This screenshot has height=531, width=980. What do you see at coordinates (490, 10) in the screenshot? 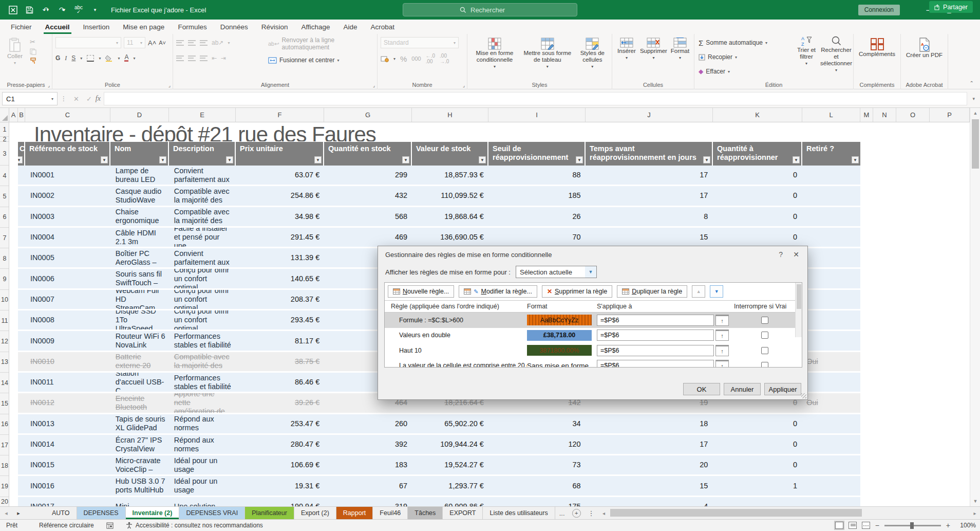
I see `search-box: Rechercher` at bounding box center [490, 10].